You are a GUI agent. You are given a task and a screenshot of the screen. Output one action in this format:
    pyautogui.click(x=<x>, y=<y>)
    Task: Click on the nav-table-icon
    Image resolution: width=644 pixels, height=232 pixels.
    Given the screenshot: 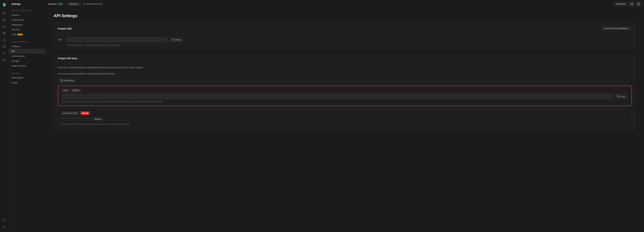 What is the action you would take?
    pyautogui.click(x=4, y=20)
    